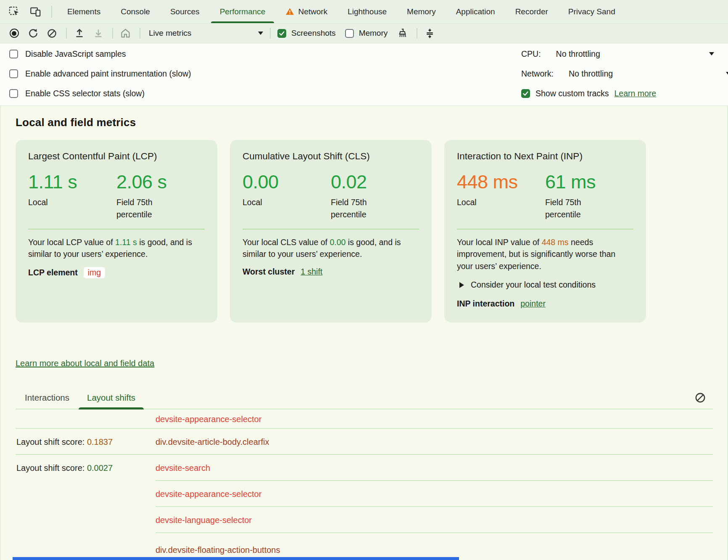 This screenshot has width=728, height=560. Describe the element at coordinates (116, 248) in the screenshot. I see `lcp-description: Your local LCP value of 1.11 s is good, …` at that location.